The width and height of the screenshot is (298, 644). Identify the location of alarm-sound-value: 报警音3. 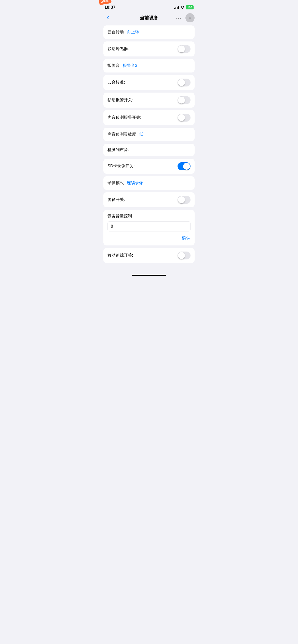
(130, 66).